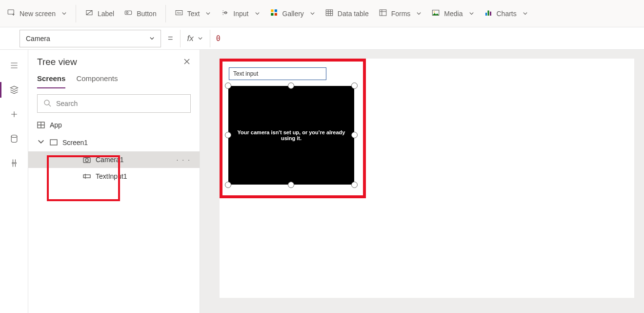 The height and width of the screenshot is (313, 644). Describe the element at coordinates (120, 104) in the screenshot. I see `search-input` at that location.